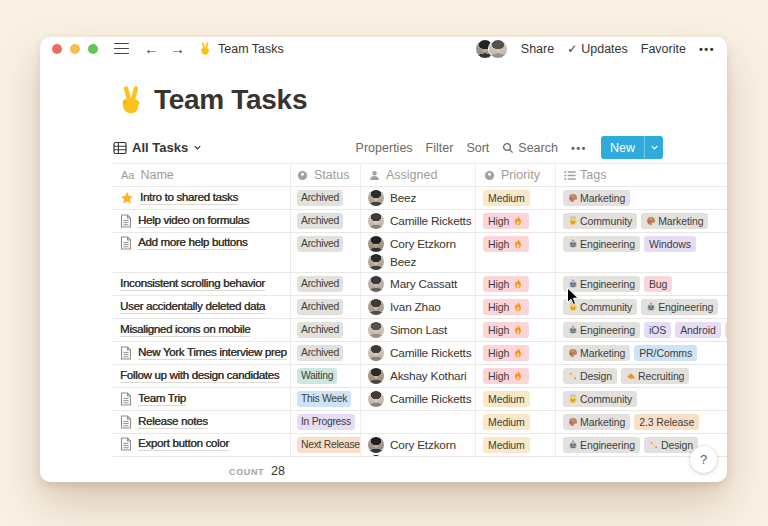  I want to click on tags-cell: Marketing, so click(642, 198).